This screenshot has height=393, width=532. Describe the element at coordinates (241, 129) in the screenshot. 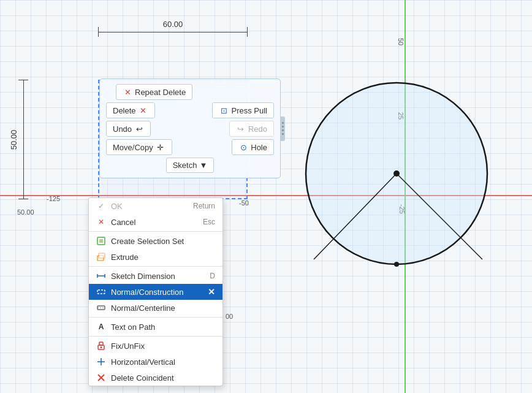

I see `redo-icon: ↪` at that location.